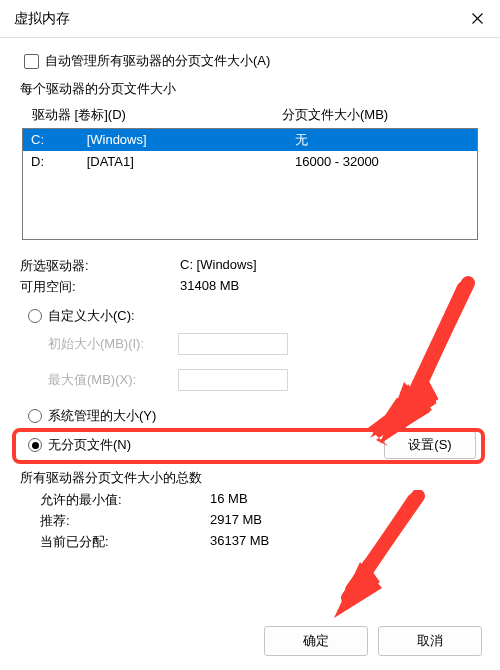  What do you see at coordinates (250, 266) in the screenshot?
I see `selected-drive-row: 所选驱动器: C: [Windows]` at bounding box center [250, 266].